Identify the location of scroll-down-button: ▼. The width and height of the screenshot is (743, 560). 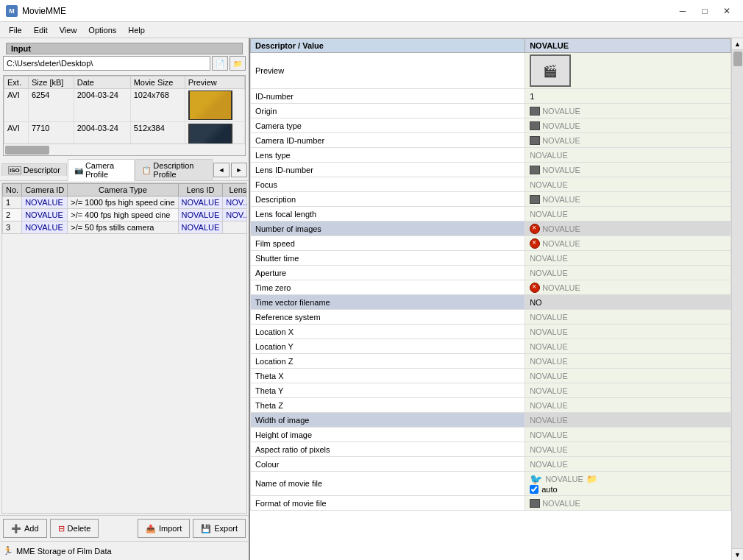
(737, 554).